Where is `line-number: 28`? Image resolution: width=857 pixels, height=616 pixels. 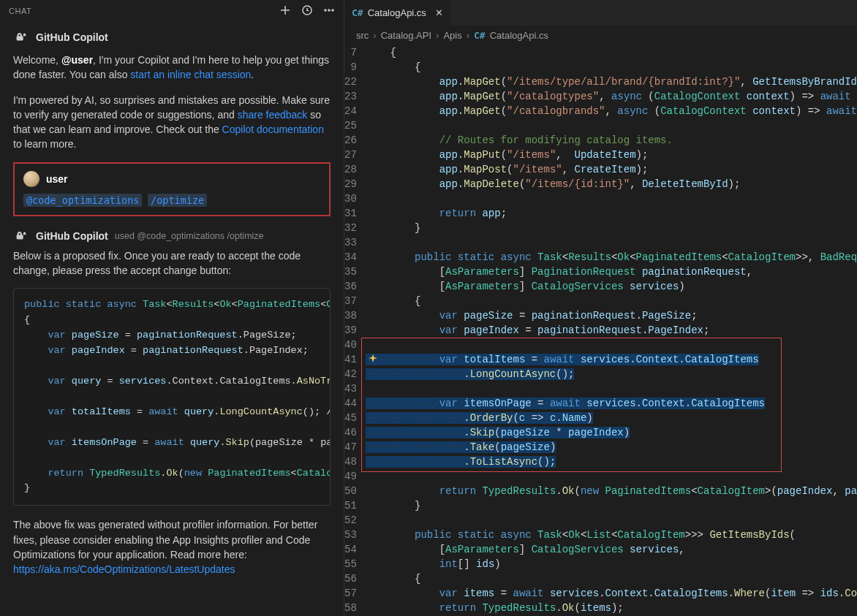 line-number: 28 is located at coordinates (351, 170).